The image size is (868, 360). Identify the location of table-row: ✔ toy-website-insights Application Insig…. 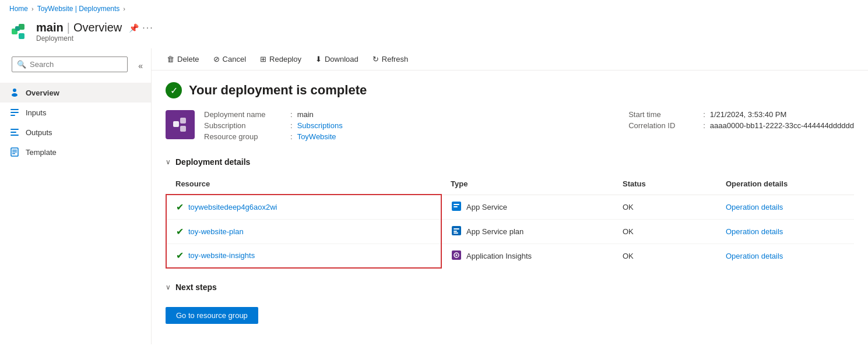
(510, 256).